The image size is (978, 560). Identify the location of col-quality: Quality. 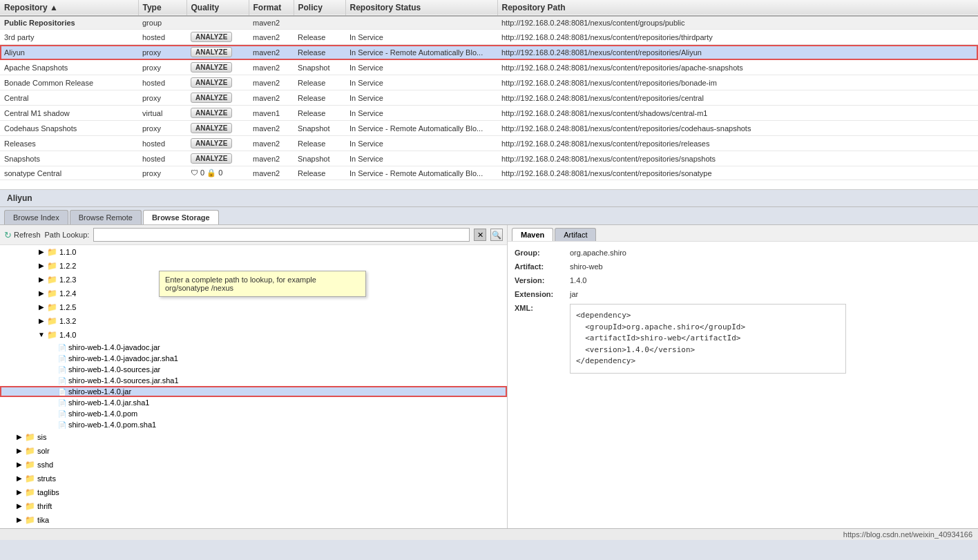
(218, 8).